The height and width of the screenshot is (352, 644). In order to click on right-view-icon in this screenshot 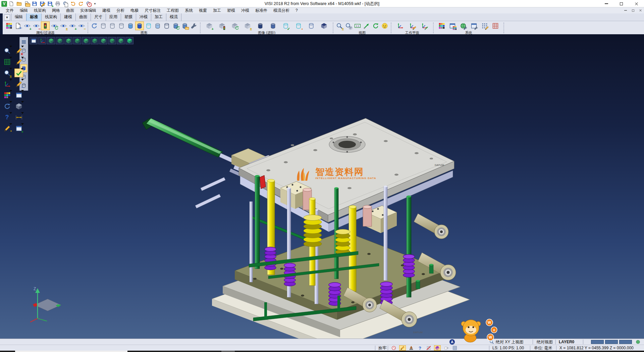, I will do `click(103, 41)`.